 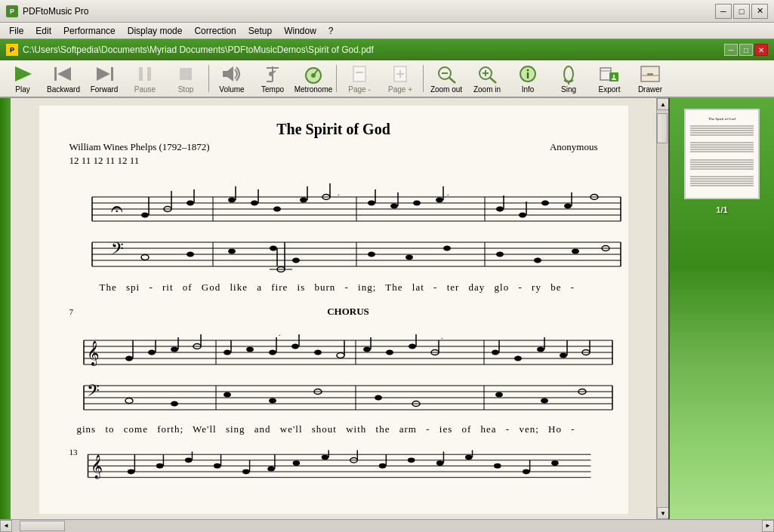 I want to click on minimize-button: ─, so click(x=723, y=11).